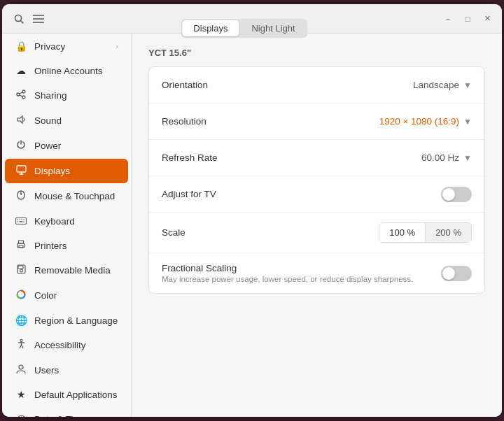 The height and width of the screenshot is (421, 504). What do you see at coordinates (21, 71) in the screenshot?
I see `online-accounts-icon: ☁` at bounding box center [21, 71].